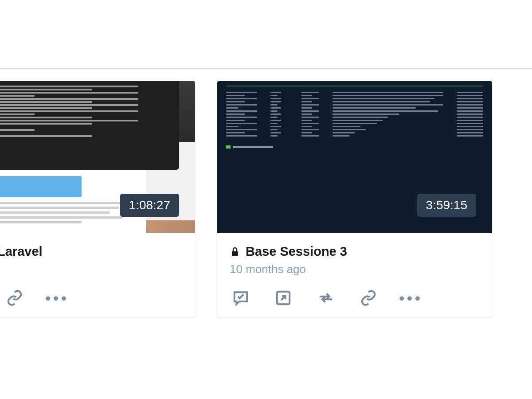 The image size is (532, 399). I want to click on share-arrow-icon, so click(283, 298).